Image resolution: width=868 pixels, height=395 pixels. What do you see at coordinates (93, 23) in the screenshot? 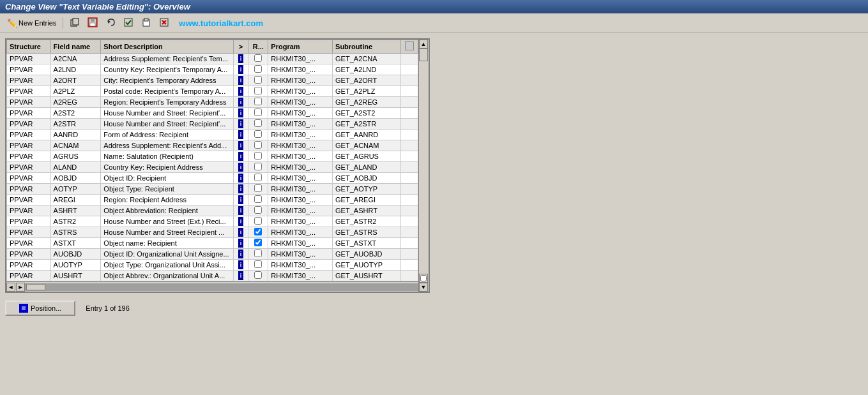
I see `save-button` at bounding box center [93, 23].